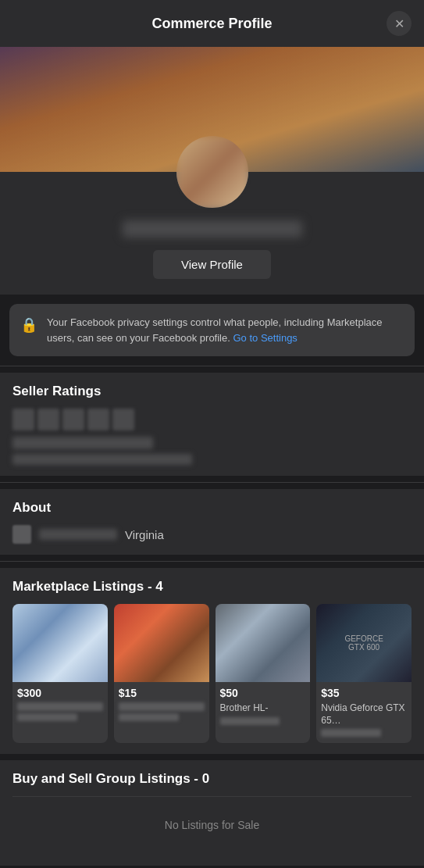 The image size is (424, 868). I want to click on close-icon: ✕, so click(400, 23).